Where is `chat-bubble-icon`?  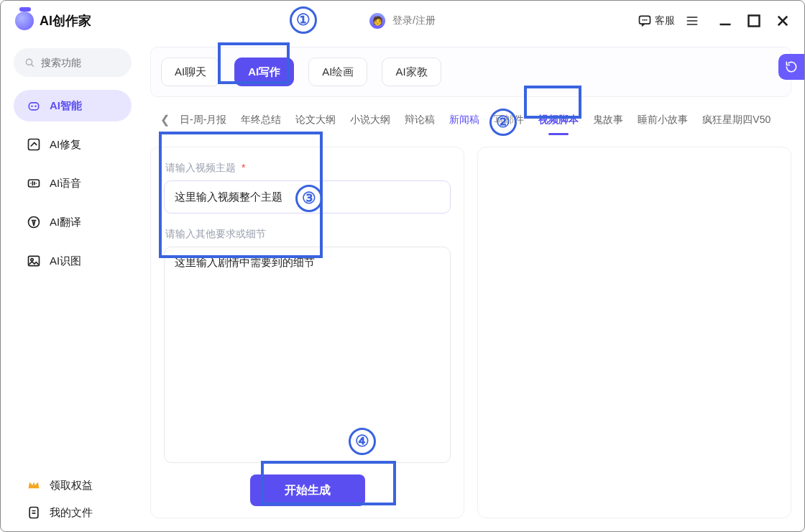 chat-bubble-icon is located at coordinates (645, 21).